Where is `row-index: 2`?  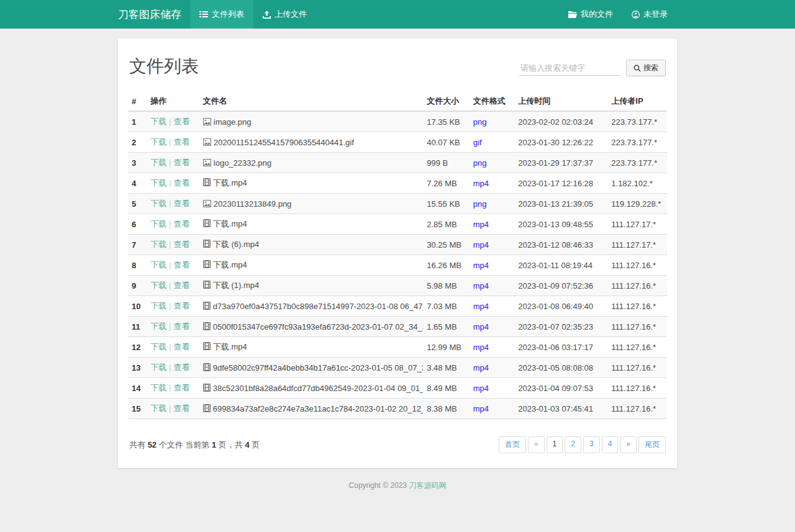 row-index: 2 is located at coordinates (137, 143).